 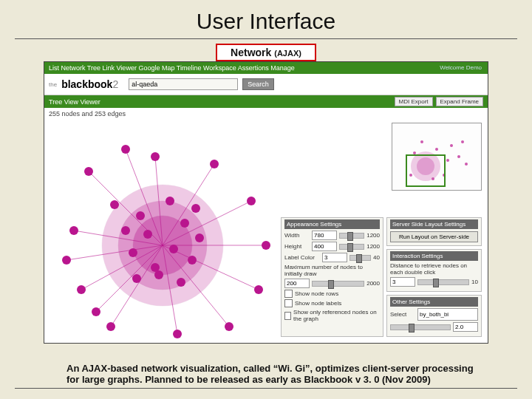 What do you see at coordinates (466, 327) in the screenshot?
I see `zoom-input` at bounding box center [466, 327].